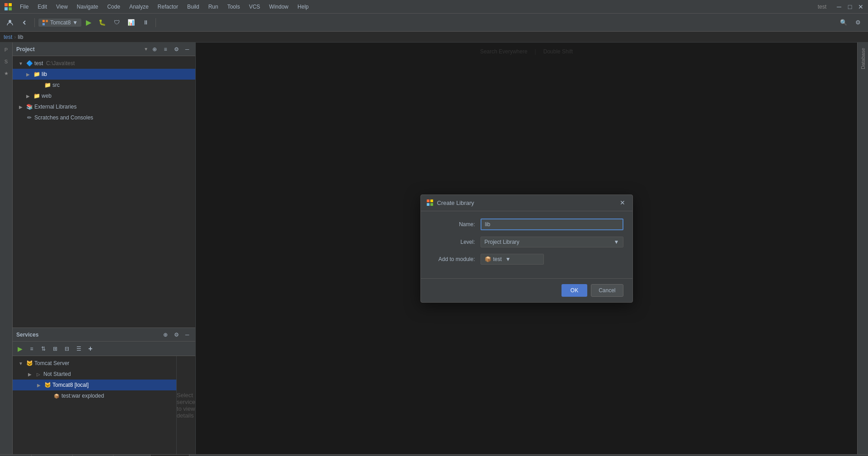 This screenshot has width=868, height=456. What do you see at coordinates (89, 23) in the screenshot?
I see `run-button: ▶` at bounding box center [89, 23].